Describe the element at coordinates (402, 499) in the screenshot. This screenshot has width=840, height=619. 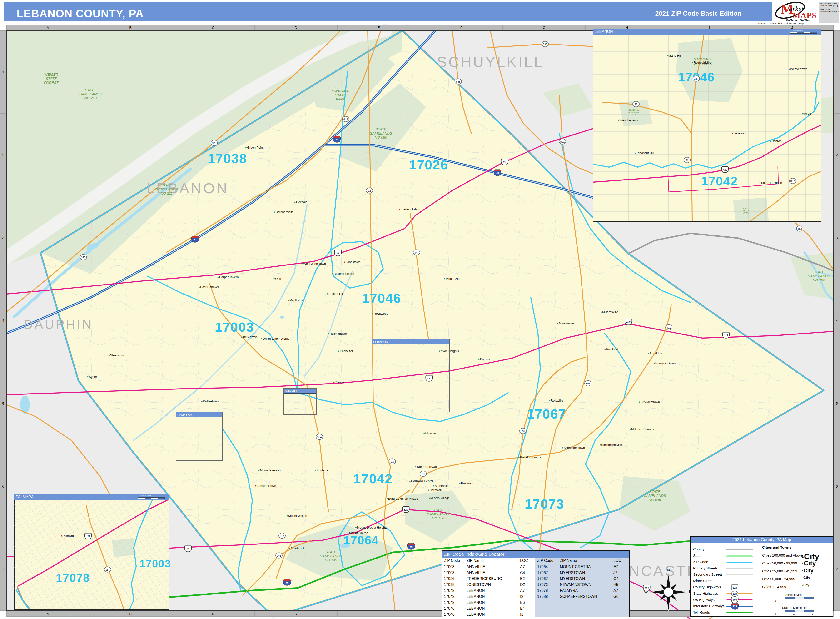
I see `town-label: Burd Coleman Village` at that location.